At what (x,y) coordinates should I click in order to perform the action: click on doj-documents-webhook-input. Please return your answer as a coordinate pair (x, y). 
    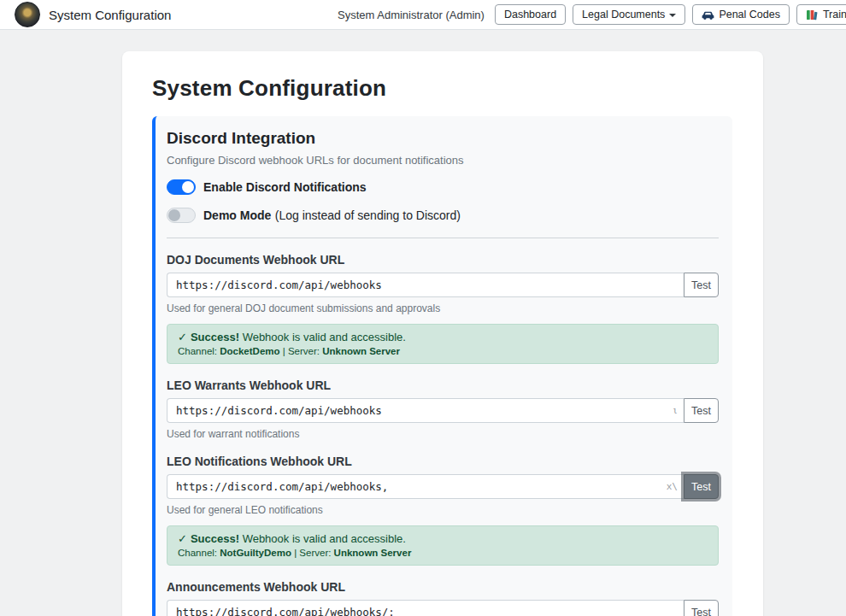
    Looking at the image, I should click on (426, 285).